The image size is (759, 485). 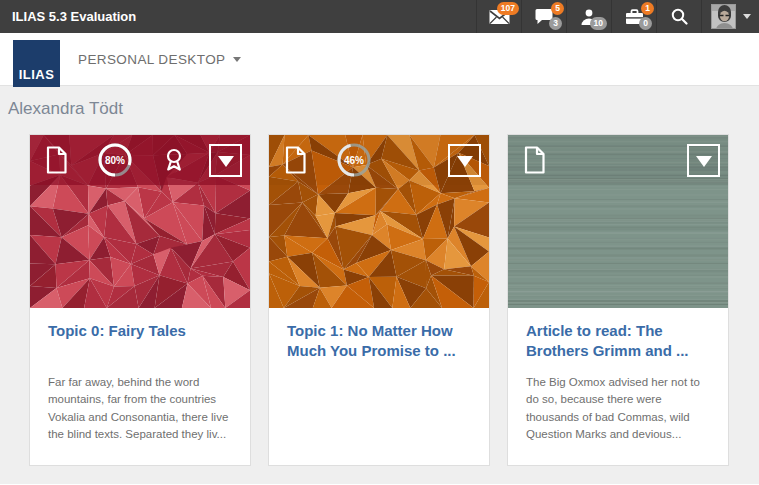 What do you see at coordinates (588, 16) in the screenshot?
I see `users-online-button: 10` at bounding box center [588, 16].